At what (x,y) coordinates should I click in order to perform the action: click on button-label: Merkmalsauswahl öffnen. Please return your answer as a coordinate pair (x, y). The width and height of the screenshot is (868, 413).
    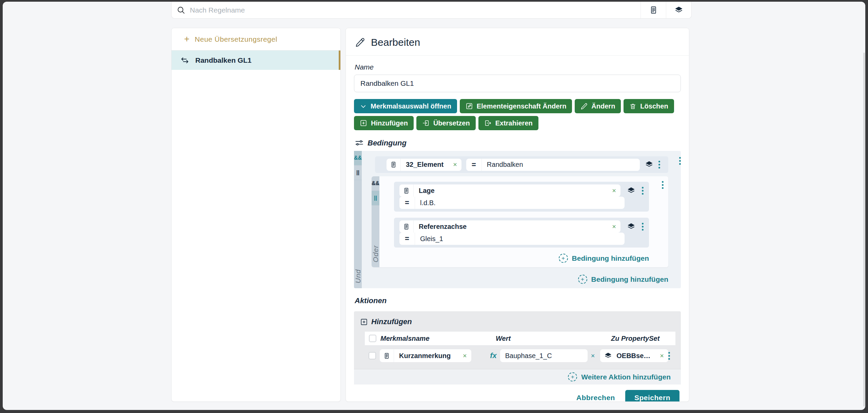
    Looking at the image, I should click on (411, 106).